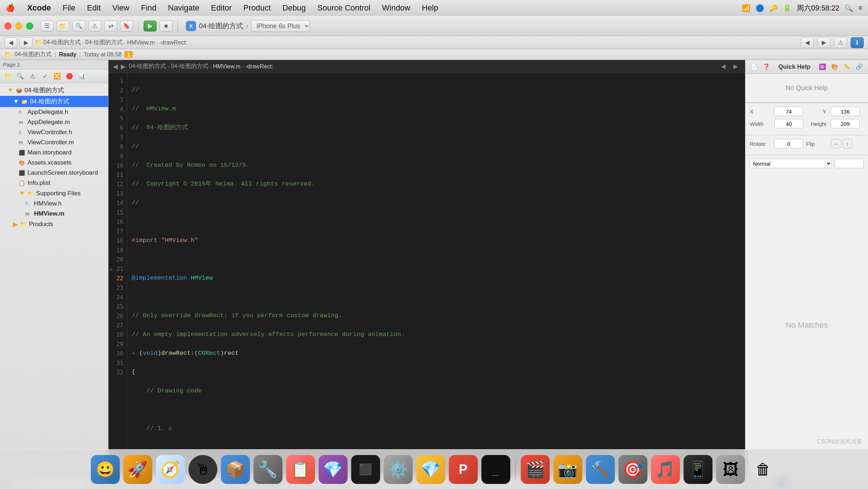 This screenshot has height=489, width=868. I want to click on dock-app3: 📋, so click(301, 469).